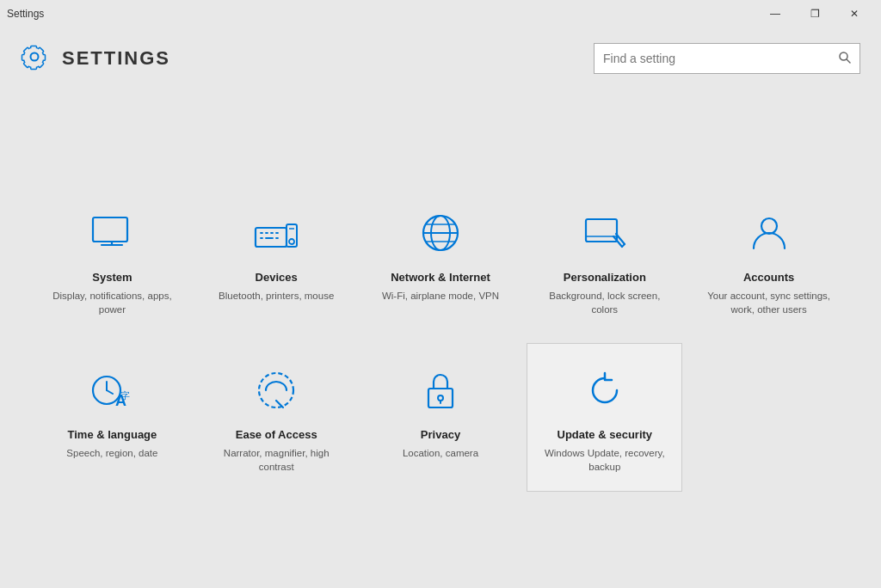 The height and width of the screenshot is (588, 881). What do you see at coordinates (112, 233) in the screenshot?
I see `system-icon` at bounding box center [112, 233].